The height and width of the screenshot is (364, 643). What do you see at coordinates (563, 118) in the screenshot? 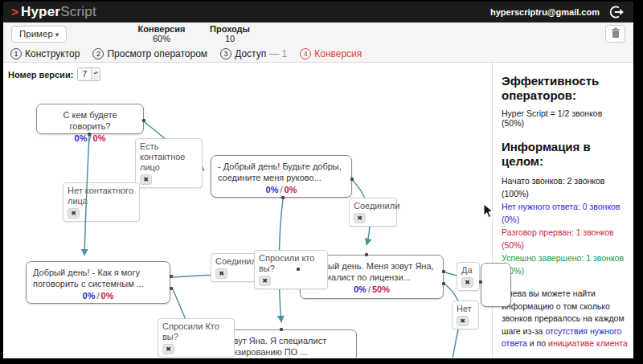
I see `efficiency-line: Hyper Script = 1/2 звонков (50%)` at bounding box center [563, 118].